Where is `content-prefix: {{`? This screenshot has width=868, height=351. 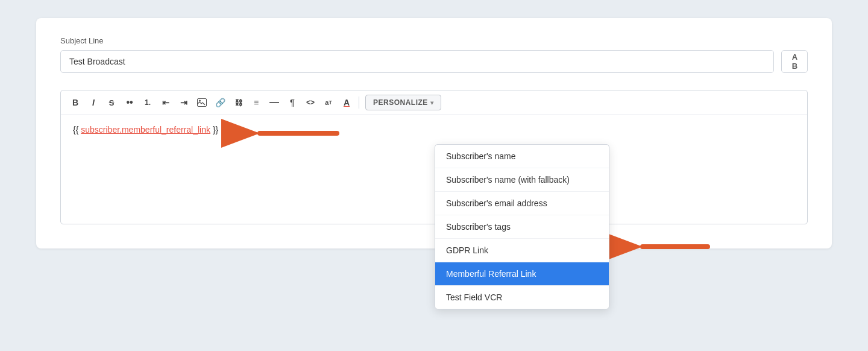
content-prefix: {{ is located at coordinates (77, 130).